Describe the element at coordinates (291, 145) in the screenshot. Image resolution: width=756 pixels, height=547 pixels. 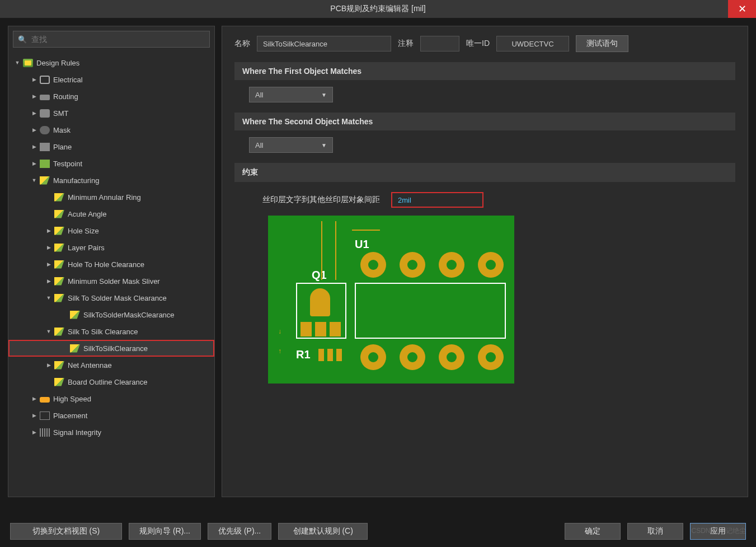
I see `second-match-dropdown: All▼` at that location.